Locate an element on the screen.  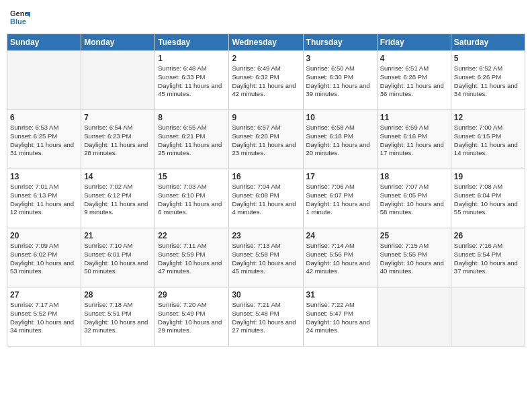
day-info: Sunrise: 7:15 AMSunset: 5:55 PMDaylight:… is located at coordinates (414, 259).